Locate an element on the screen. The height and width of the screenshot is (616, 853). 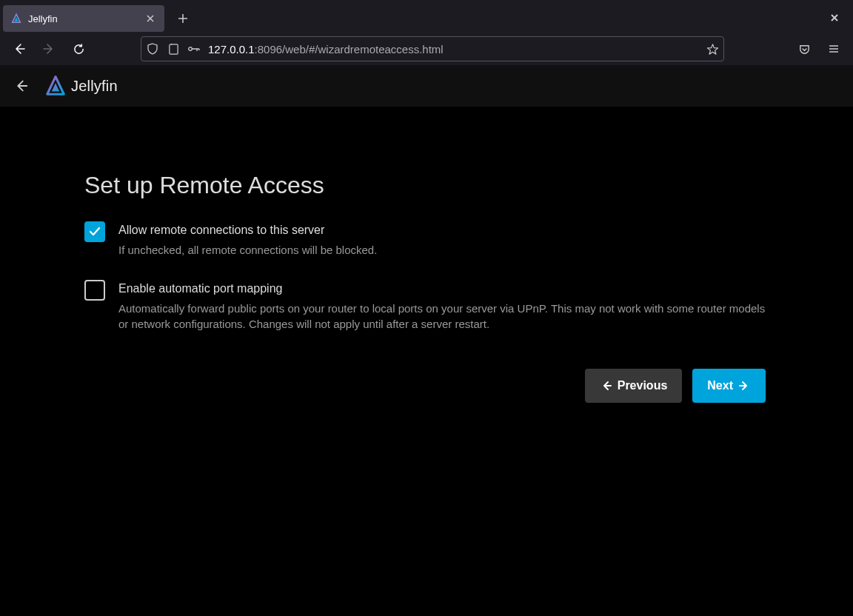
next-button: Next is located at coordinates (729, 386).